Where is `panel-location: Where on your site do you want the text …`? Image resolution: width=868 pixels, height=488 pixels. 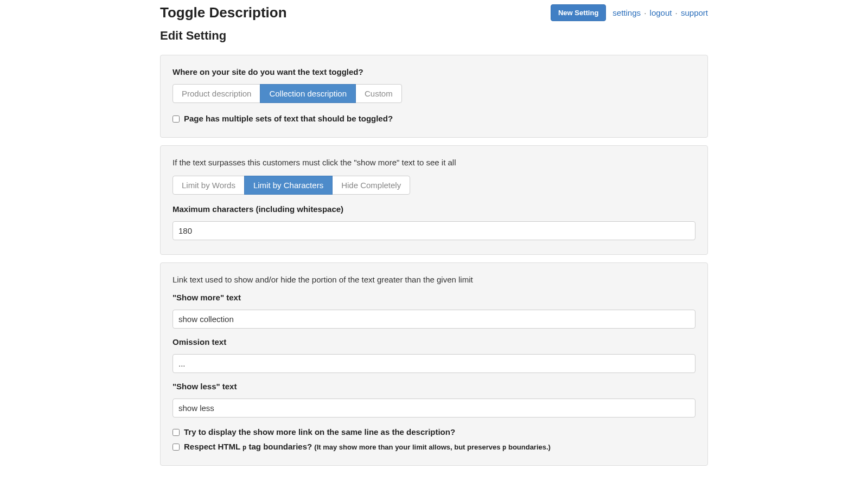 panel-location: Where on your site do you want the text … is located at coordinates (434, 97).